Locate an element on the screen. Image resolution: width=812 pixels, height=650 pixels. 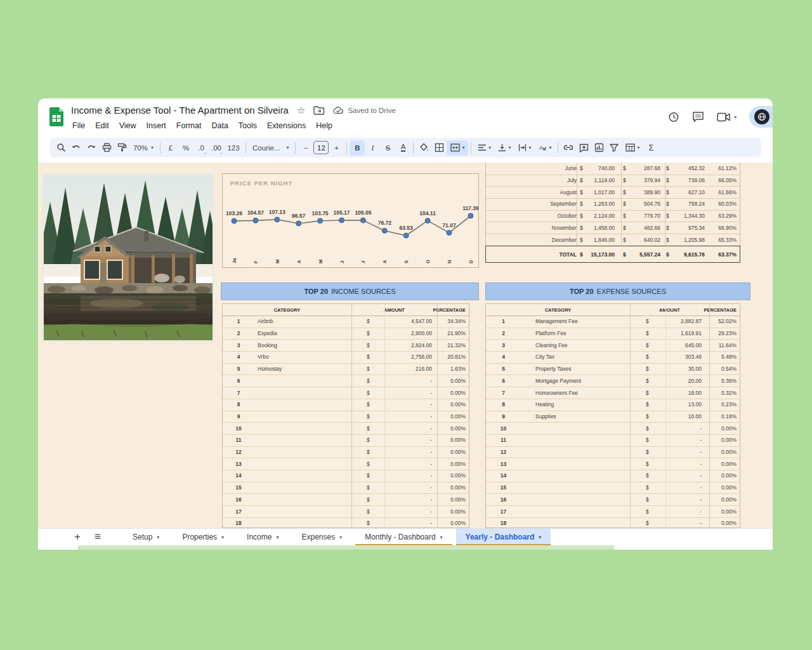
paint-format-icon is located at coordinates (122, 148).